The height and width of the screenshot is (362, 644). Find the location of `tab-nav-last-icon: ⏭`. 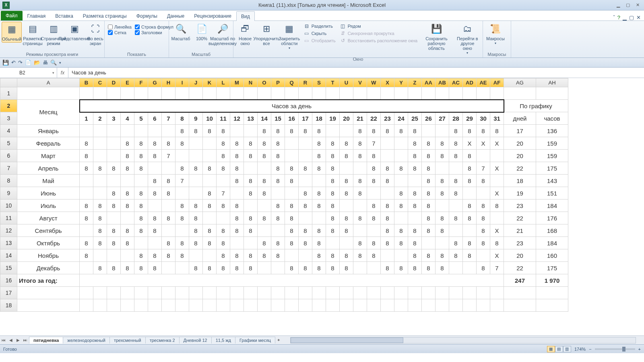

tab-nav-last-icon: ⏭ is located at coordinates (25, 340).